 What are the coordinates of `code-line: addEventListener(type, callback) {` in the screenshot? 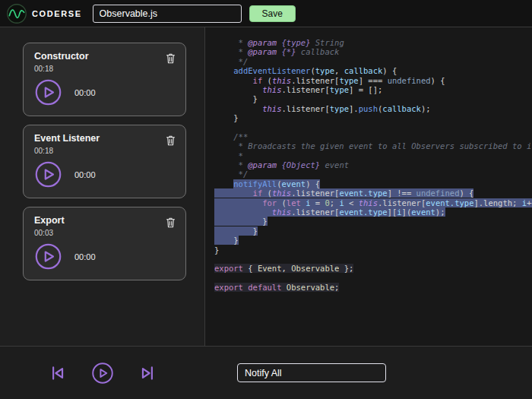 It's located at (373, 71).